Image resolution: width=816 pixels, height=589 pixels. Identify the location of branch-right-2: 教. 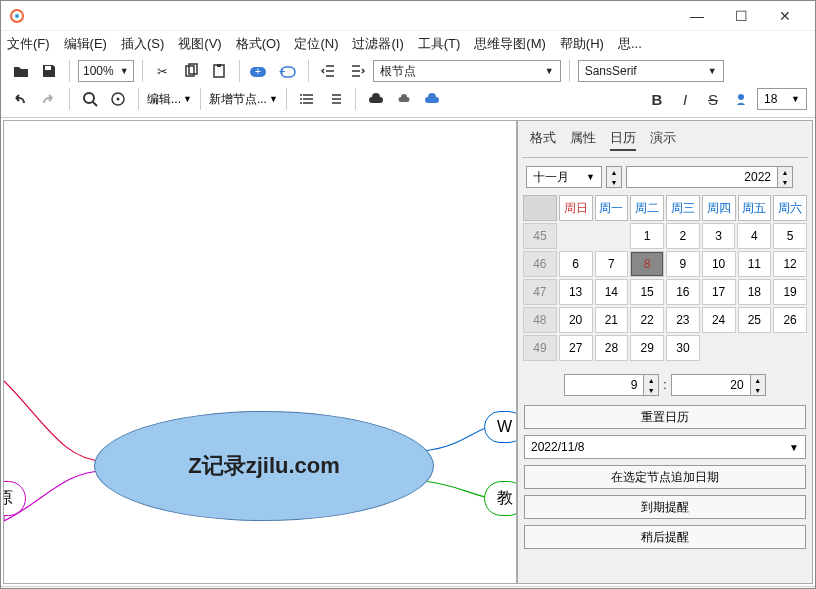
(500, 498).